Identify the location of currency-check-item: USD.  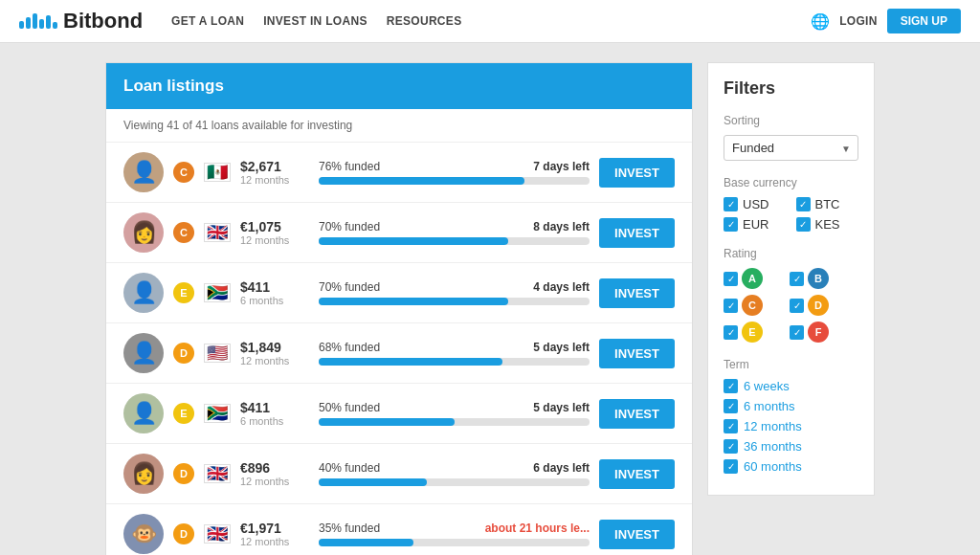
(755, 205).